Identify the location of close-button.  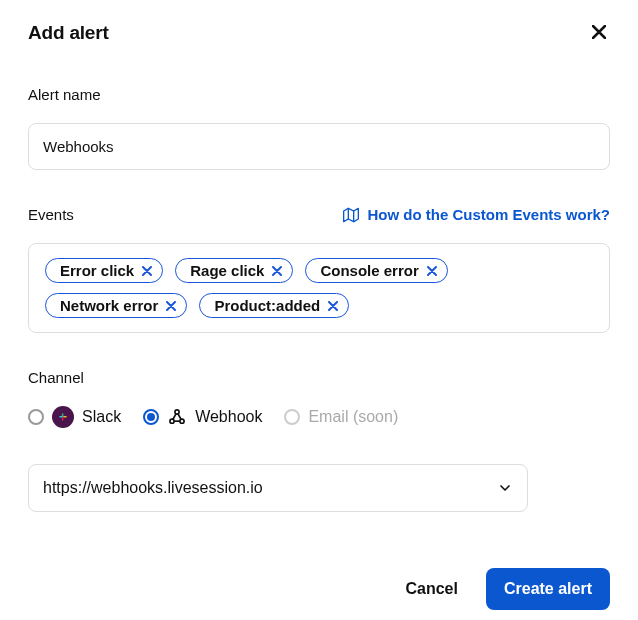
(599, 33).